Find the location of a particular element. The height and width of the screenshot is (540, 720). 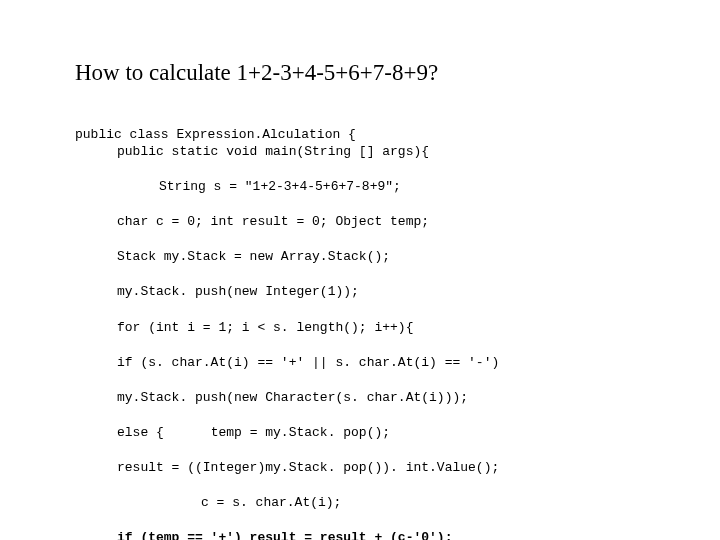

code-line: public static void main(String [] args){ is located at coordinates (360, 152).